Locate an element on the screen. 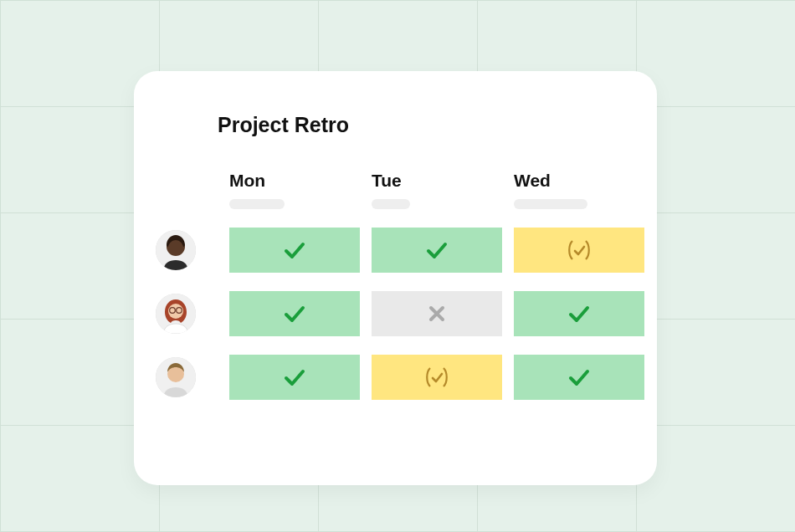 This screenshot has width=795, height=532. availability-cell-no is located at coordinates (437, 314).